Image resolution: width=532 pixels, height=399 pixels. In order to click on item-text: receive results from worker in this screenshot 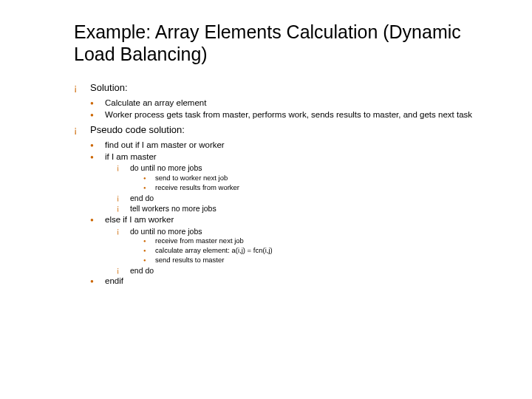, I will do `click(197, 188)`.